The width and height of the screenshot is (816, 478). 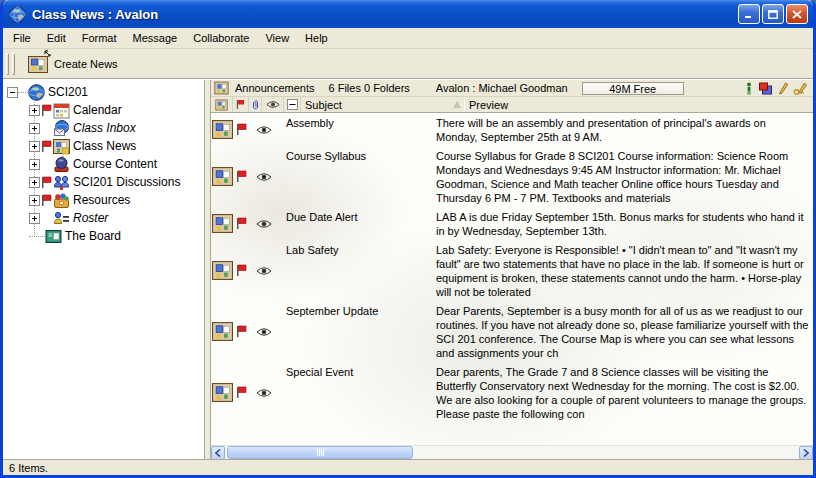 I want to click on window-title: Class News : Avalon, so click(x=385, y=14).